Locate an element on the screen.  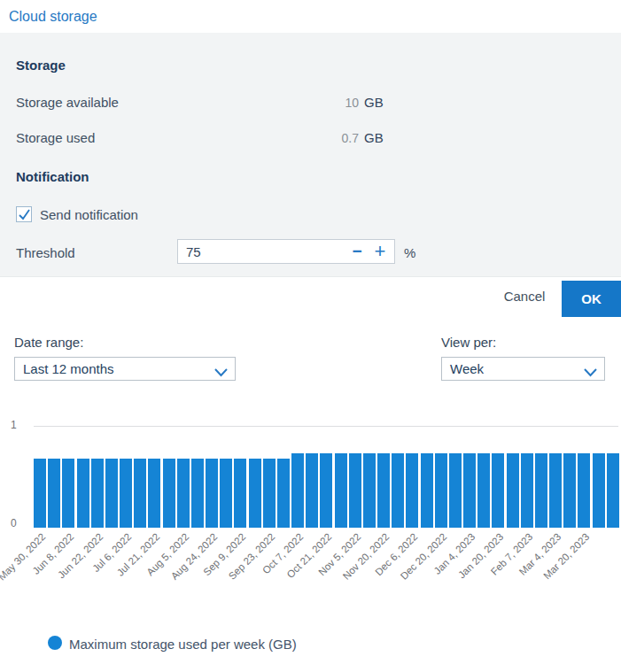
send-notification-checkbox is located at coordinates (24, 214).